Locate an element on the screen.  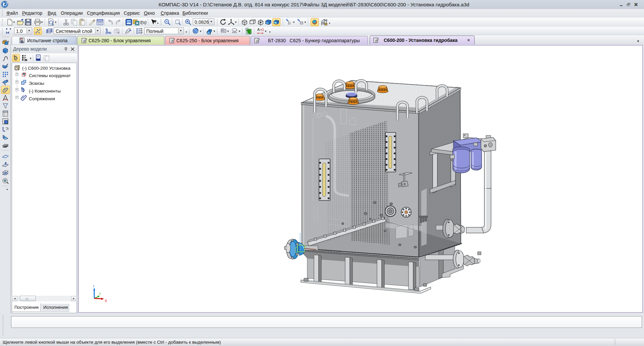
svg-text: X is located at coordinates (106, 301).